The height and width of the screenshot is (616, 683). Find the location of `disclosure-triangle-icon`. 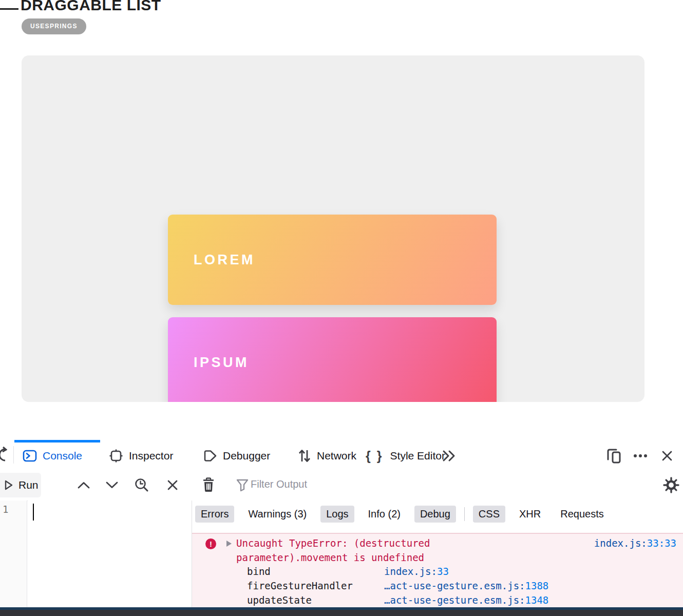

disclosure-triangle-icon is located at coordinates (229, 544).